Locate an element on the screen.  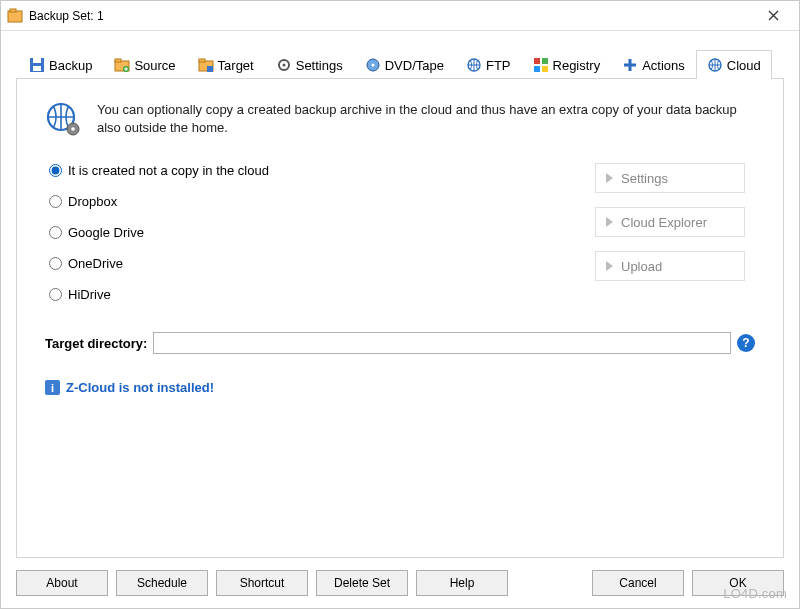
bottom-button-bar: About Schedule Shortcut Delete Set Help … is located at coordinates (400, 580).